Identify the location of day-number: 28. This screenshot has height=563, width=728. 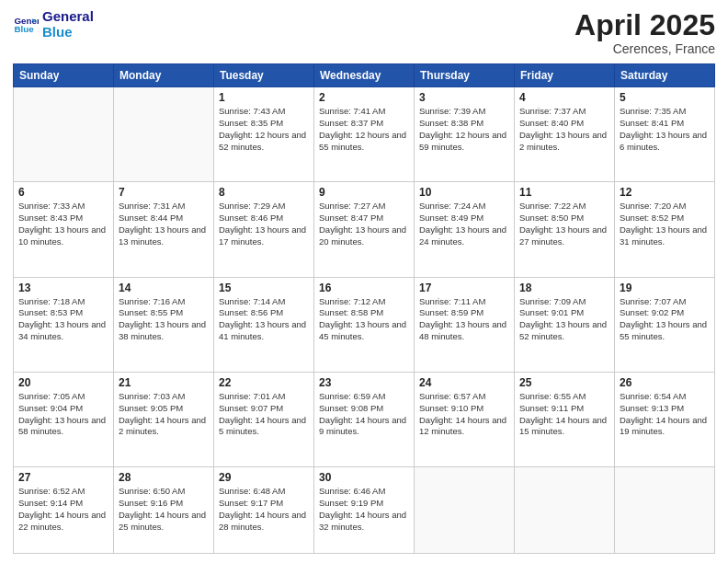
(164, 477).